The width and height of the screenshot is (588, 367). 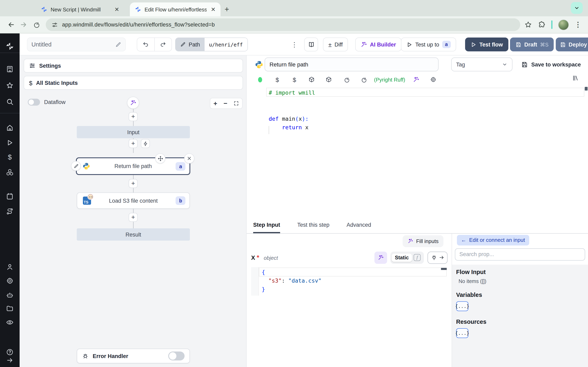 What do you see at coordinates (352, 65) in the screenshot?
I see `step-name-input: Return file path` at bounding box center [352, 65].